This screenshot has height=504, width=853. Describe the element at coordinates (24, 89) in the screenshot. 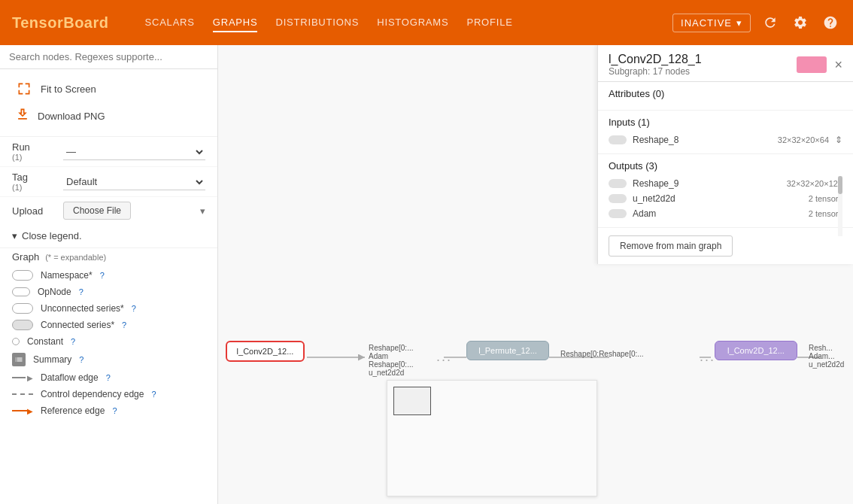

I see `fit-to-screen-icon` at that location.